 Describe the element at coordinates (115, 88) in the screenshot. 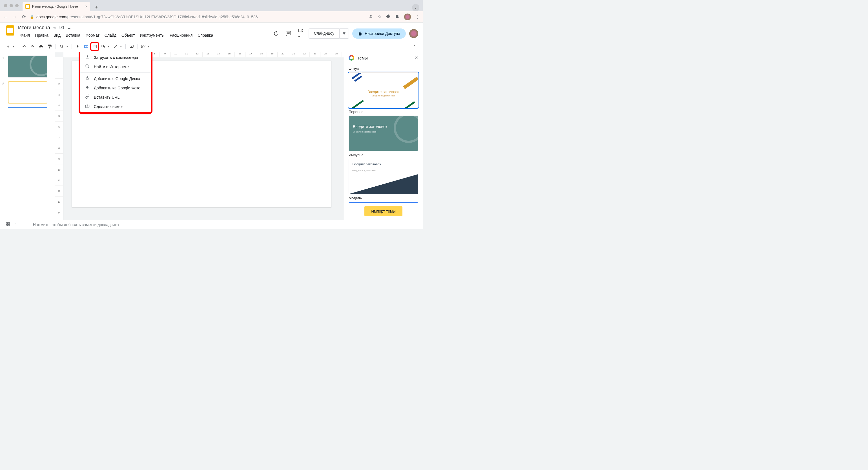

I see `menu-google-photos: Добавить из Google Фото` at that location.